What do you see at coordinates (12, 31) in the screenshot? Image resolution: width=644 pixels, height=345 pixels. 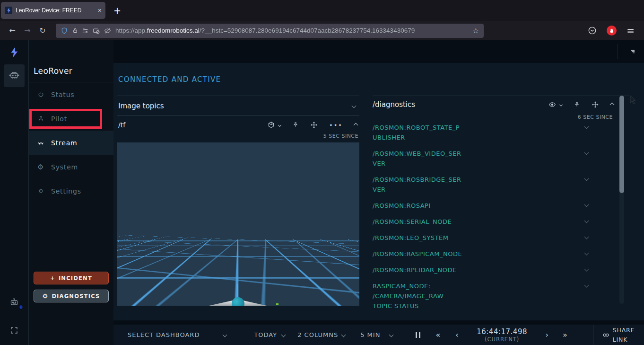 I see `back-button: ←` at bounding box center [12, 31].